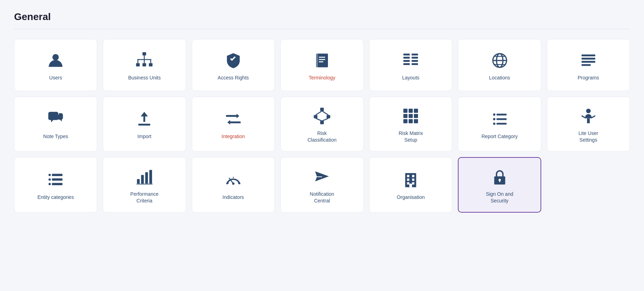  I want to click on lite-user-settings-icon, so click(588, 116).